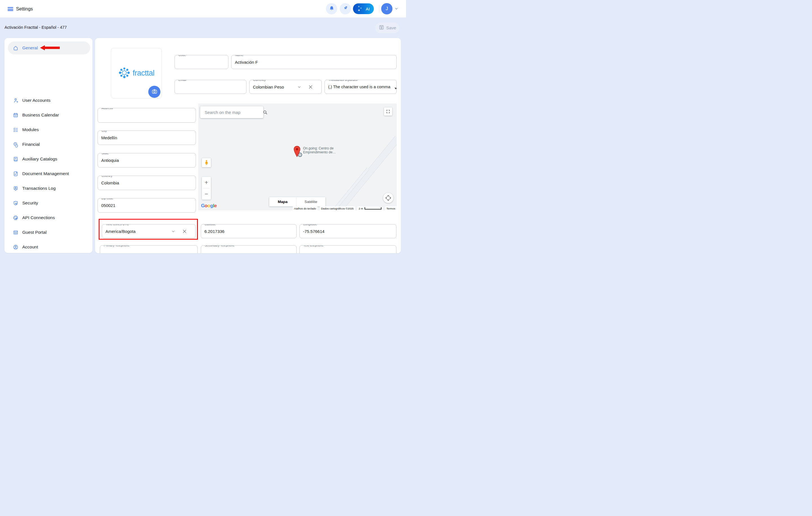 The image size is (812, 516). Describe the element at coordinates (136, 73) in the screenshot. I see `company-logo-card: fracttal` at that location.